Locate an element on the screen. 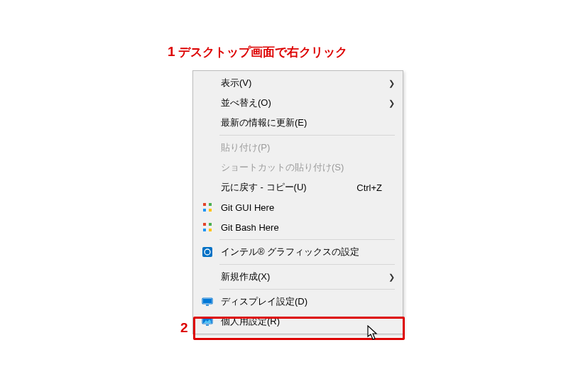 The width and height of the screenshot is (588, 389). menu-label: Git GUI Here is located at coordinates (308, 207).